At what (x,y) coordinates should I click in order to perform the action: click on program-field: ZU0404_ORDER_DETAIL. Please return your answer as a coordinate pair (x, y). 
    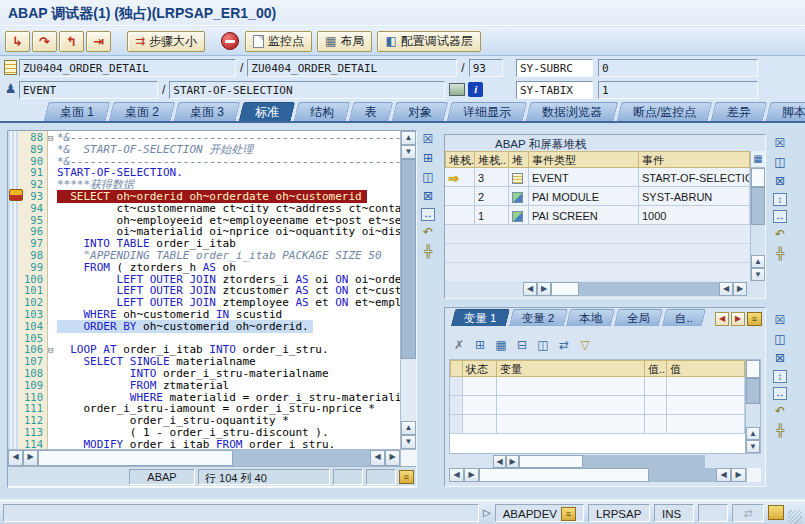
    Looking at the image, I should click on (128, 68).